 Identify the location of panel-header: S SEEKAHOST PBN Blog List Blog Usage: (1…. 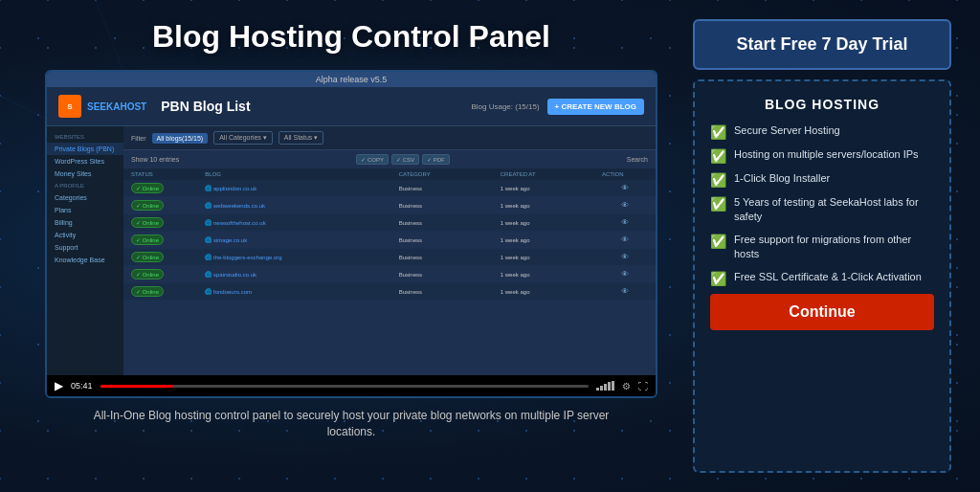
(351, 107).